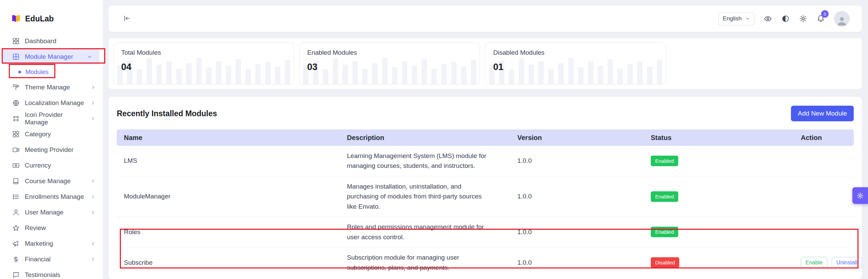 The height and width of the screenshot is (279, 868). What do you see at coordinates (847, 263) in the screenshot?
I see `uninstall-button: Uninstall` at bounding box center [847, 263].